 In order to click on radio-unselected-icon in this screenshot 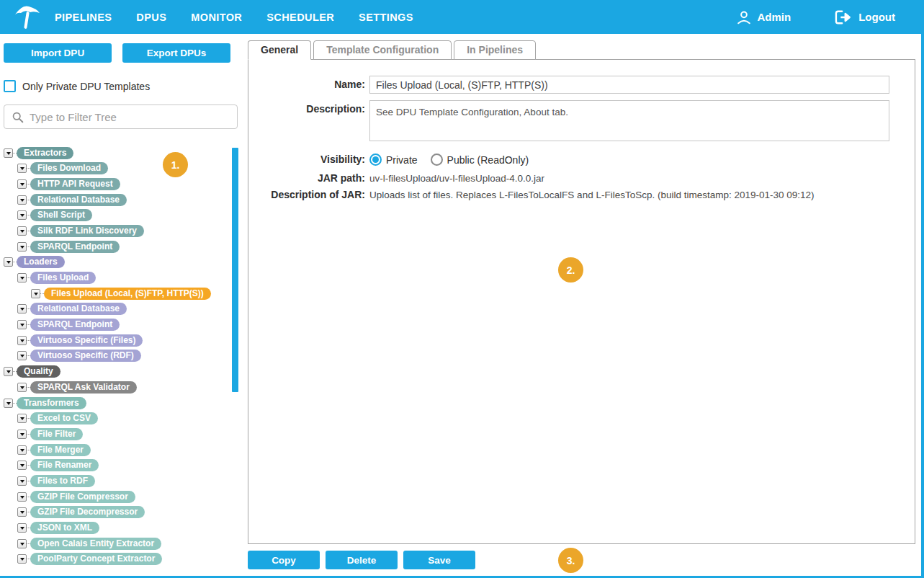, I will do `click(436, 160)`.